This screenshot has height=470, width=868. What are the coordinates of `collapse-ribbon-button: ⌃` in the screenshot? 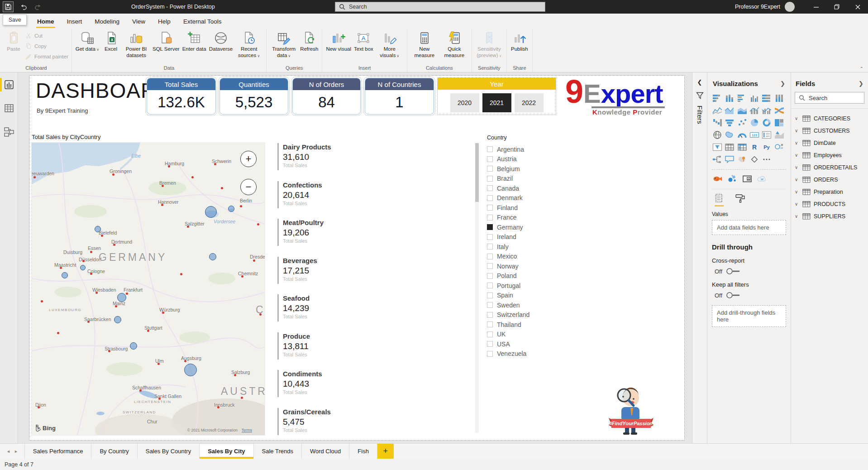 It's located at (862, 69).